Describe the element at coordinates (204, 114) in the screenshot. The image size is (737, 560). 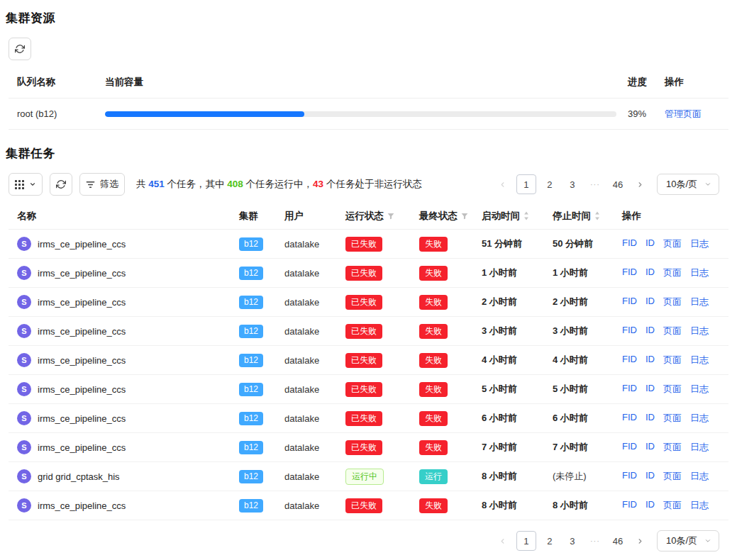
I see `capacity-progress-fill` at that location.